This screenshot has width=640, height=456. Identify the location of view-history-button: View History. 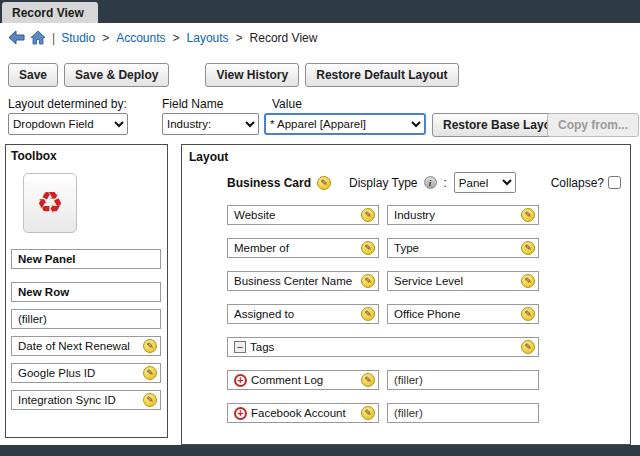
(252, 75).